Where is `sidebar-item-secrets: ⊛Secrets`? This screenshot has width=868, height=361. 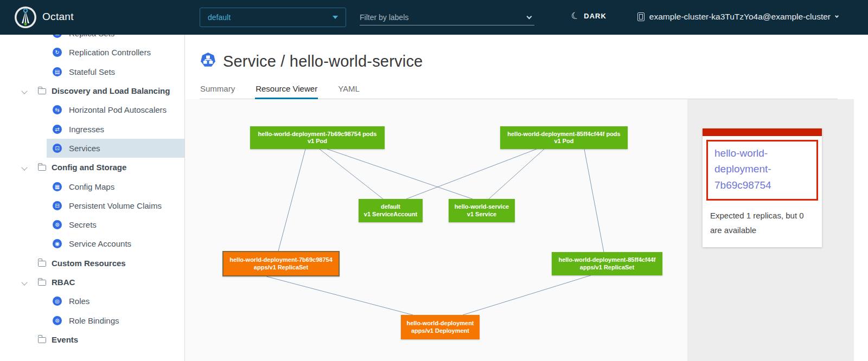 sidebar-item-secrets: ⊛Secrets is located at coordinates (92, 224).